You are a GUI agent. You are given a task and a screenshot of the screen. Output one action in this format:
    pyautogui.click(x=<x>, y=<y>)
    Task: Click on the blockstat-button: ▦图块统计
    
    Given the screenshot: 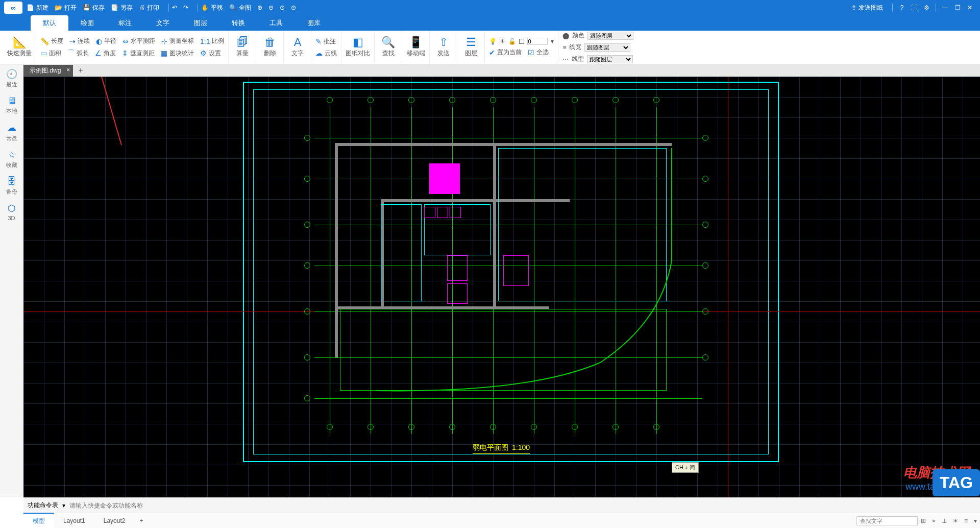 What is the action you would take?
    pyautogui.click(x=178, y=53)
    